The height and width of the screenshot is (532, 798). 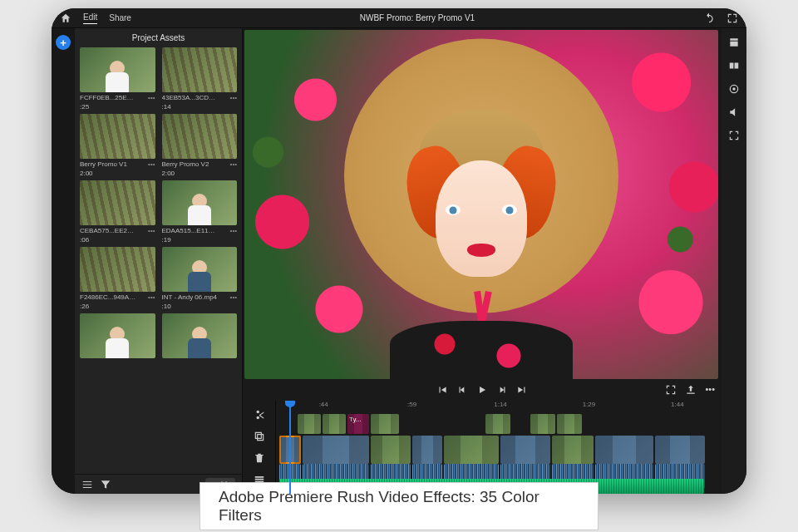 I want to click on project-title: NWBF Promo: Berry Promo V1, so click(x=417, y=18).